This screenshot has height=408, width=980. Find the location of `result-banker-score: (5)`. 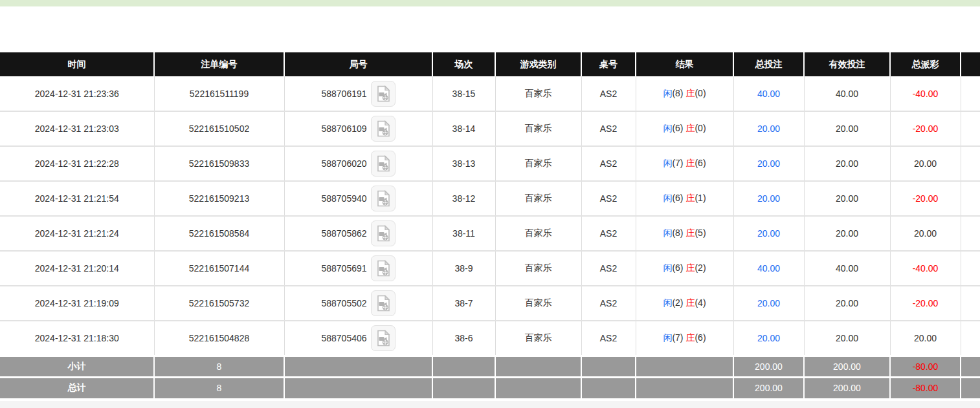

result-banker-score: (5) is located at coordinates (700, 233).